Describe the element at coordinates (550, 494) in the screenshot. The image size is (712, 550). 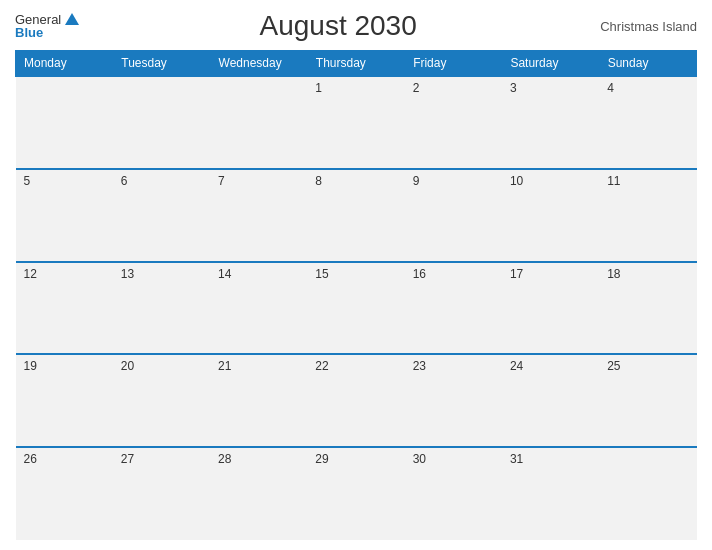
I see `calendar-cell: 31` at that location.